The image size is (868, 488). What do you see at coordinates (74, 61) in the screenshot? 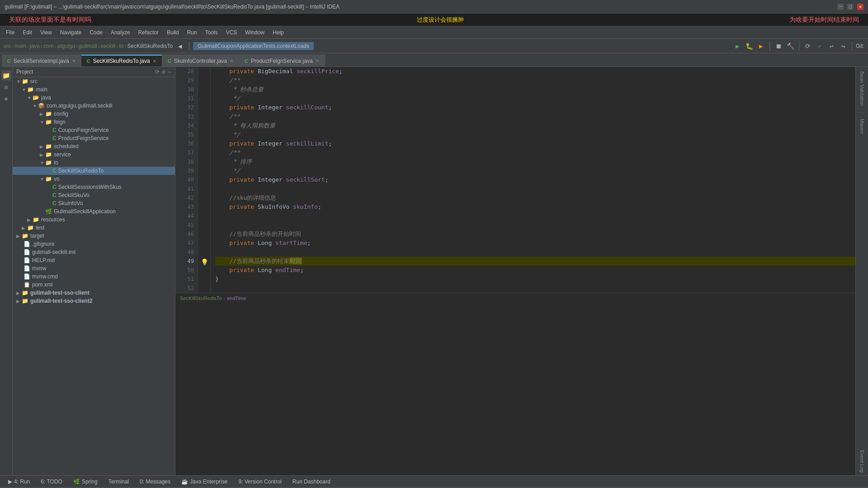
I see `tab-close-seckillserviceimpl: ✕` at bounding box center [74, 61].